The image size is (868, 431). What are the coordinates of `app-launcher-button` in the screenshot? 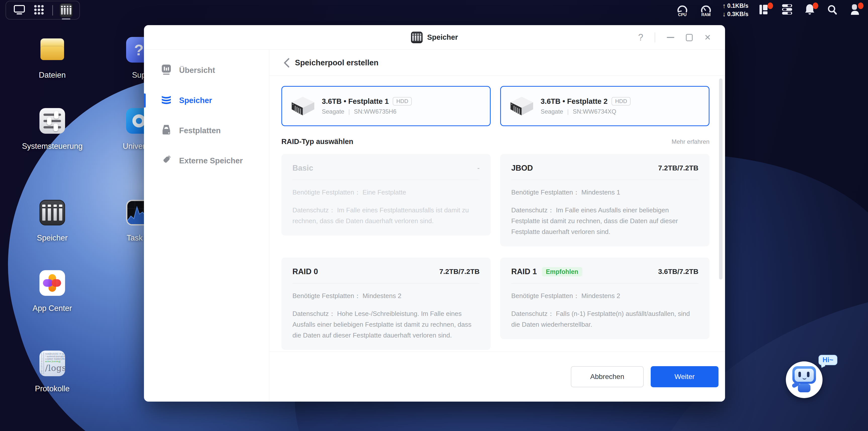 It's located at (39, 10).